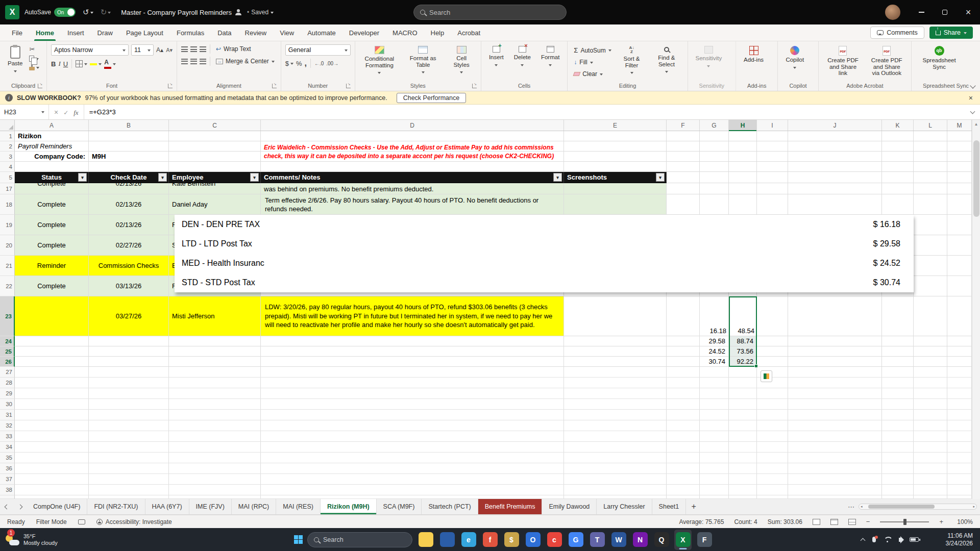  I want to click on tray-chevron-up-icon, so click(863, 540).